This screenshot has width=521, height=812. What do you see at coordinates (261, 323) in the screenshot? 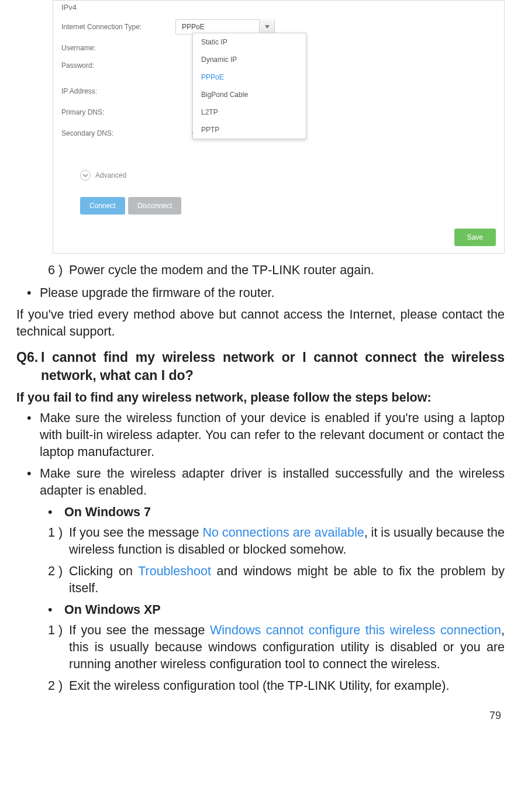
I see `para-support: If you've tried every method above but c…` at bounding box center [261, 323].